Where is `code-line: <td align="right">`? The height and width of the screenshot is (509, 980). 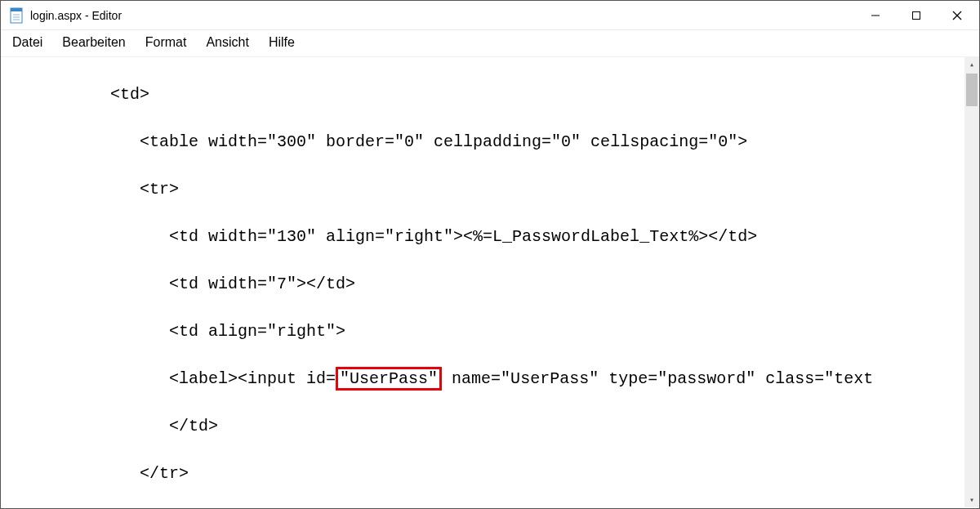 code-line: <td align="right"> is located at coordinates (496, 332).